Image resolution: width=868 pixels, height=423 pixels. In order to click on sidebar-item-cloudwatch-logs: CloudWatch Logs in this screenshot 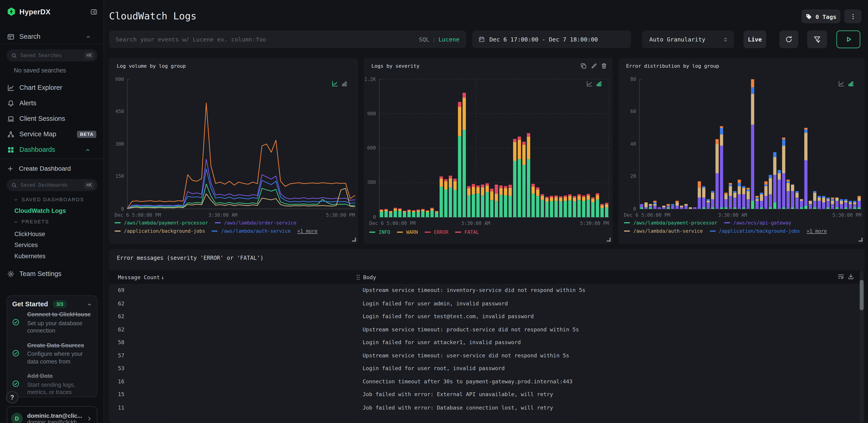, I will do `click(40, 210)`.